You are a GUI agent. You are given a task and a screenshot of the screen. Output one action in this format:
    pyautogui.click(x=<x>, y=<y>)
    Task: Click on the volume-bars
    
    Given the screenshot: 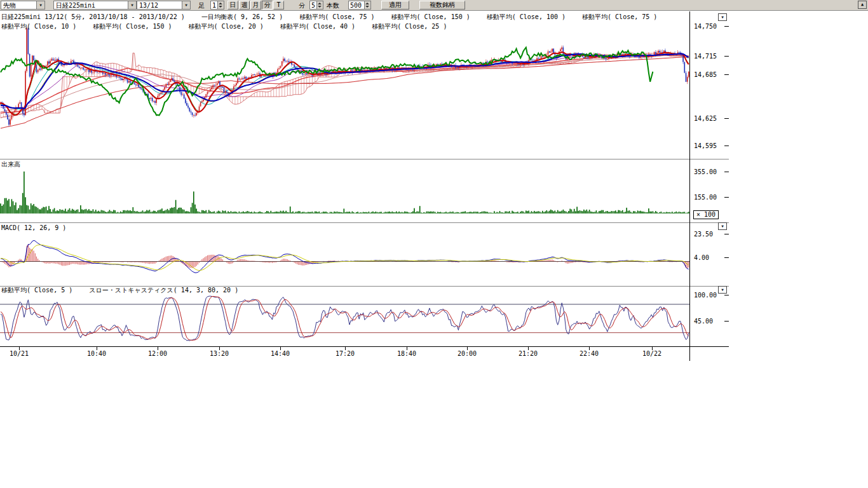 What is the action you would take?
    pyautogui.click(x=344, y=193)
    